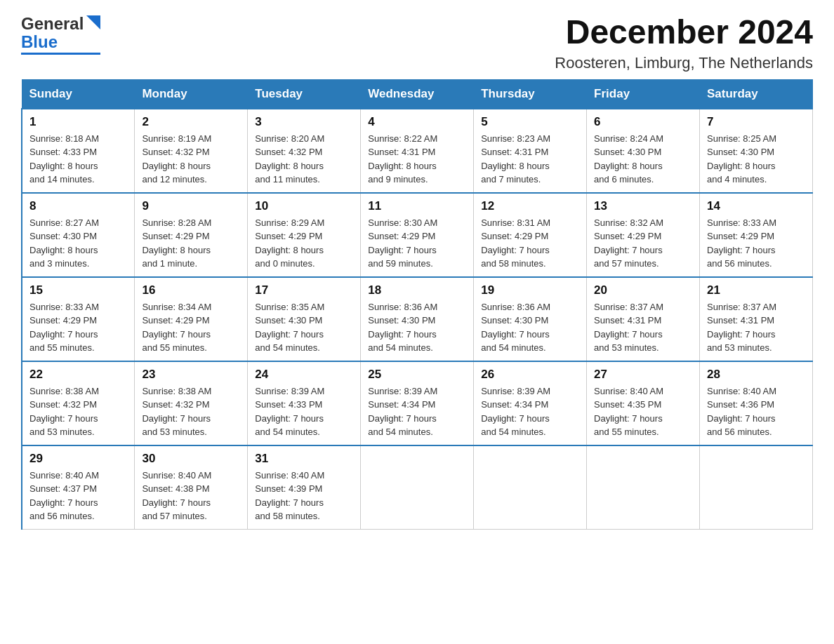 The width and height of the screenshot is (834, 644). Describe the element at coordinates (643, 319) in the screenshot. I see `calendar-cell: 20Sunrise: 8:37 AMSunset: 4:31 PMDayligh…` at that location.